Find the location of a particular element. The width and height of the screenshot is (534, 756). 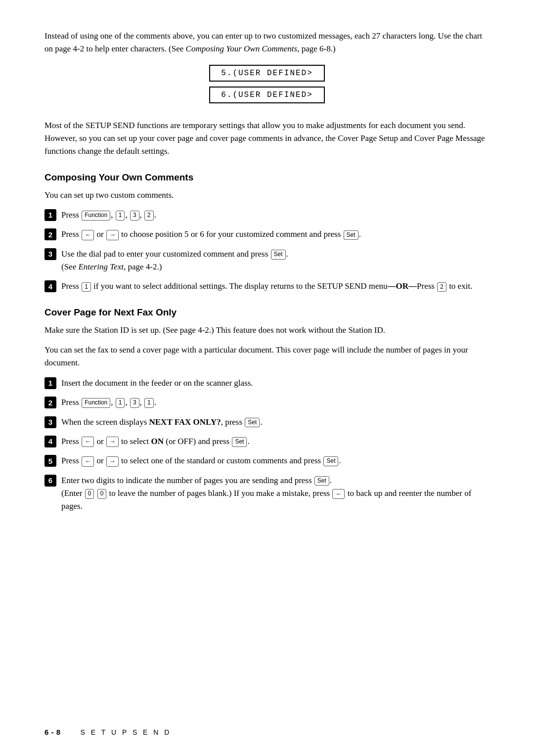

key-1-step4: 1 is located at coordinates (86, 287).